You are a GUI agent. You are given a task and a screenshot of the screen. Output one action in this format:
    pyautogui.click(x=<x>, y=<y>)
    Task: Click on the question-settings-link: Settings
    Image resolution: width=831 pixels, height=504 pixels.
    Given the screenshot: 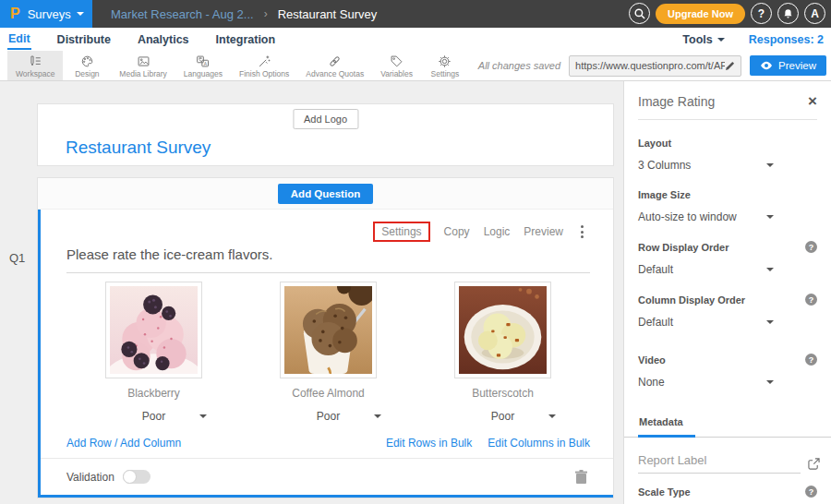 What is the action you would take?
    pyautogui.click(x=401, y=232)
    